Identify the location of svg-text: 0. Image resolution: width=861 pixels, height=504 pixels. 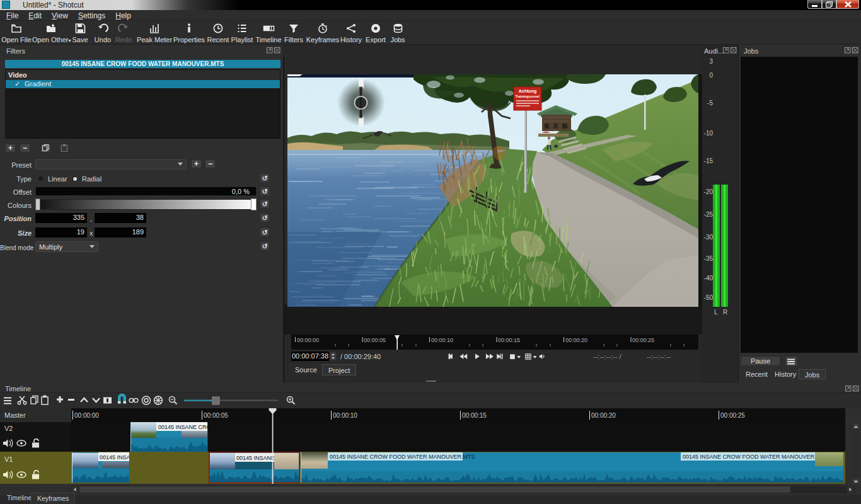
(711, 76).